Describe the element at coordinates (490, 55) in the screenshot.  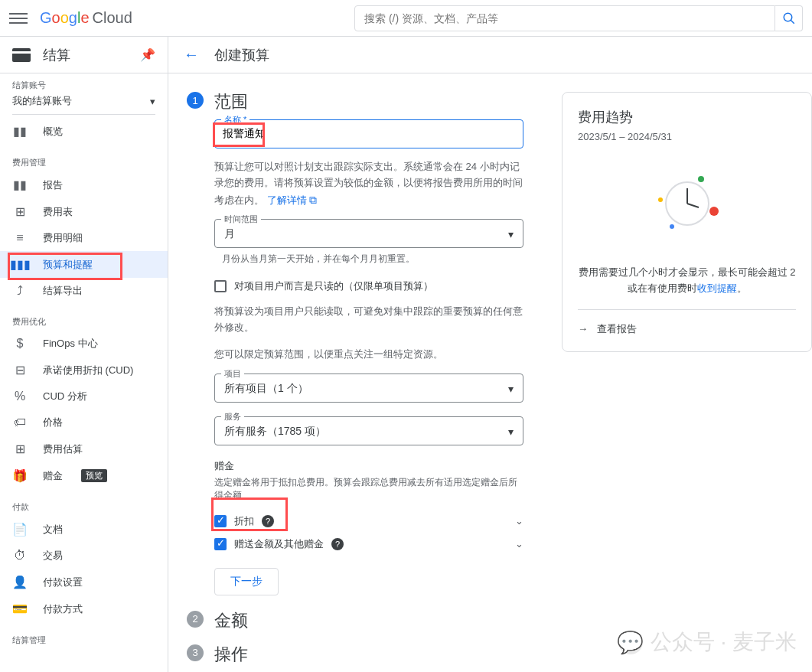
I see `page-header: ← 创建预算` at that location.